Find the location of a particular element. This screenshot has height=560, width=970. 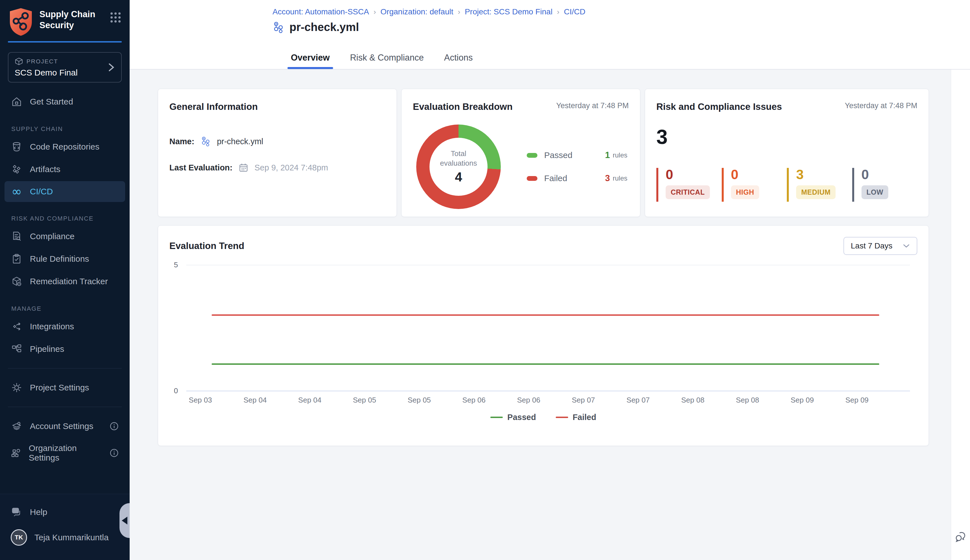

severity-badge: MEDIUM is located at coordinates (816, 192).